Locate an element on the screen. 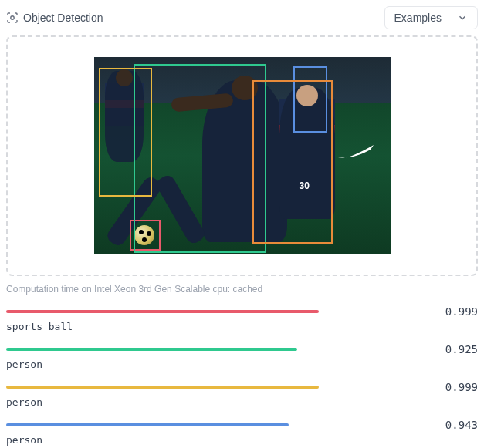 This screenshot has height=448, width=484. chevron-down-icon is located at coordinates (462, 18).